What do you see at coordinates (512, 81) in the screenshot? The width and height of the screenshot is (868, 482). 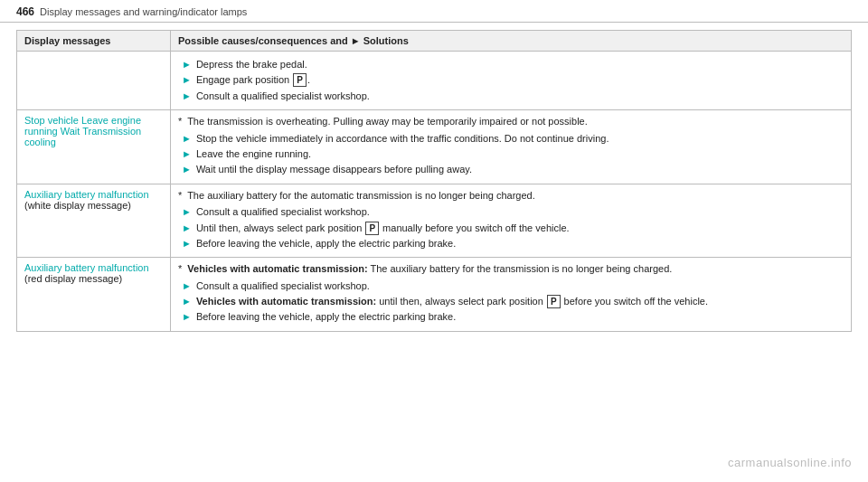 I see `solutions-cell-1: ► Depress the brake pedal. ► Engage park…` at bounding box center [512, 81].